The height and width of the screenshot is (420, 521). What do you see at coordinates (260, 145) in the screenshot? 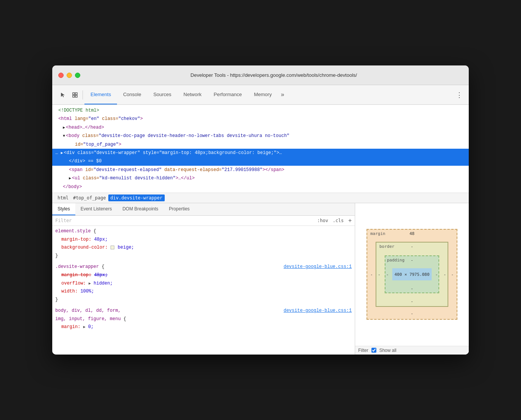
I see `dom-line-body-id: id="top_of_page">` at bounding box center [260, 145].